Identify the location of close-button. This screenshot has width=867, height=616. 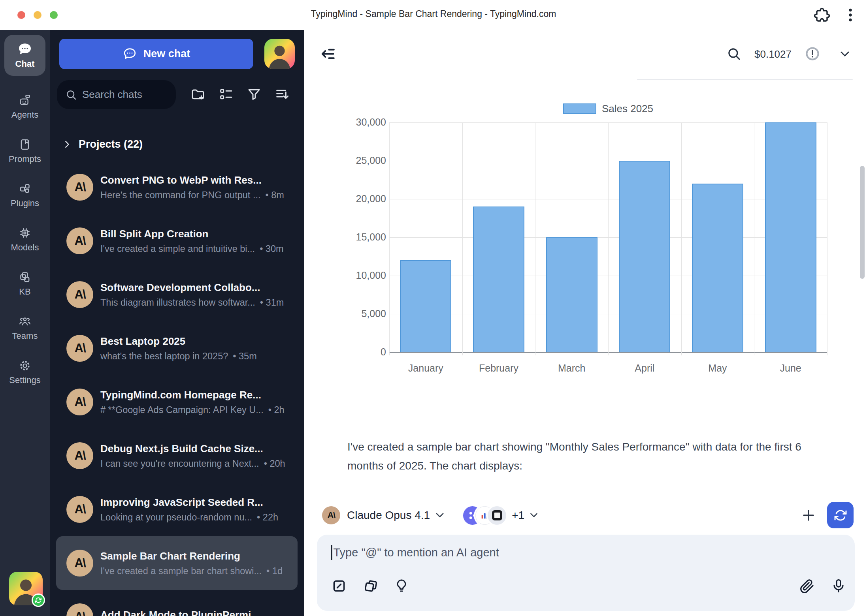
(21, 15).